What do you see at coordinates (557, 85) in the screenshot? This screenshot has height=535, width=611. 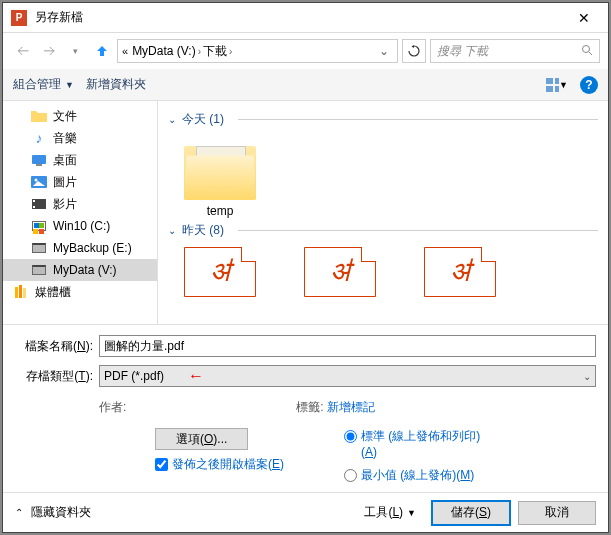 I see `view-mode-button: ▼` at bounding box center [557, 85].